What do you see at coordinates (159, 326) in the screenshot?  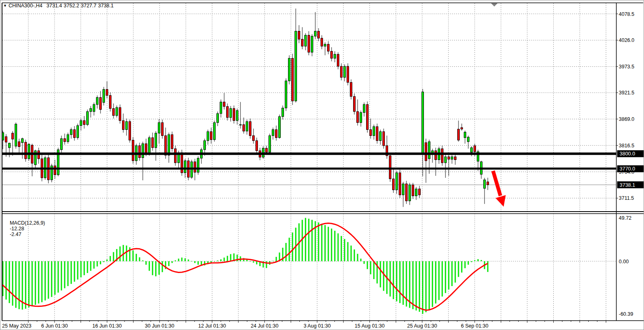 I see `time-tick-label: 30 Jun 01:30` at bounding box center [159, 326].